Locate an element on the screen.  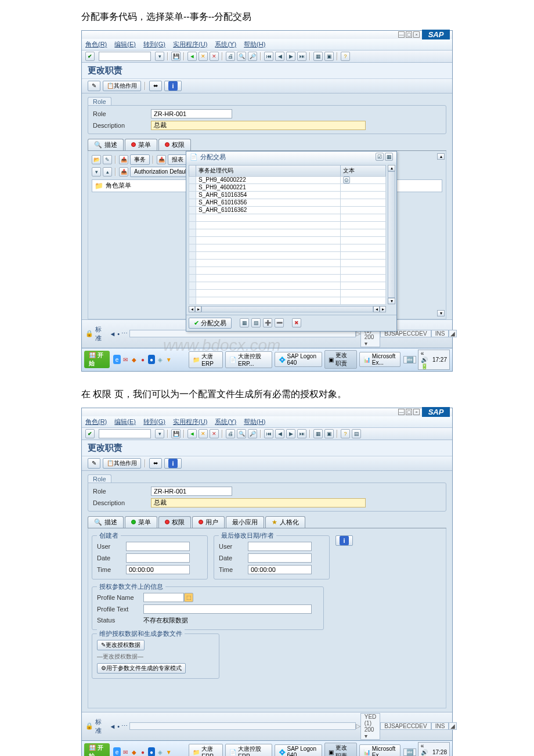
lastchange-user-input is located at coordinates (280, 546).